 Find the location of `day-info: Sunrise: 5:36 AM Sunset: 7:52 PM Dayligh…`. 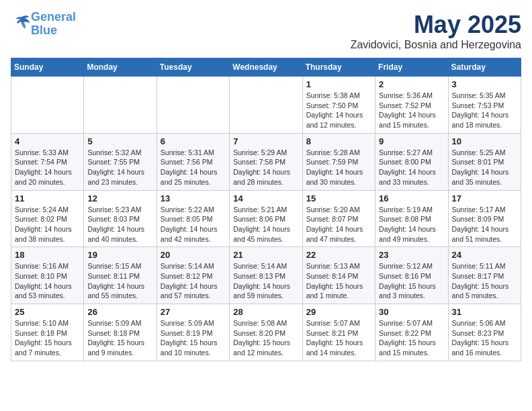

day-info: Sunrise: 5:36 AM Sunset: 7:52 PM Dayligh… is located at coordinates (411, 110).